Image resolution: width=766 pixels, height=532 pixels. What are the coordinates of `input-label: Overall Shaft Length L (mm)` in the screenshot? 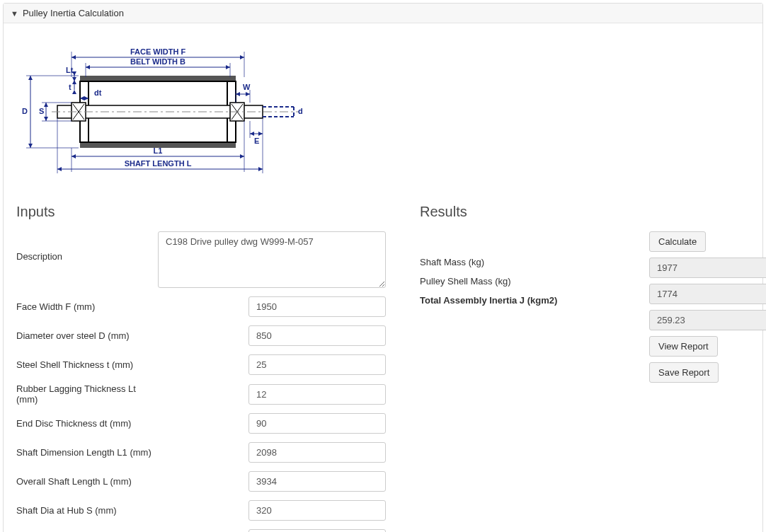 It's located at (87, 481).